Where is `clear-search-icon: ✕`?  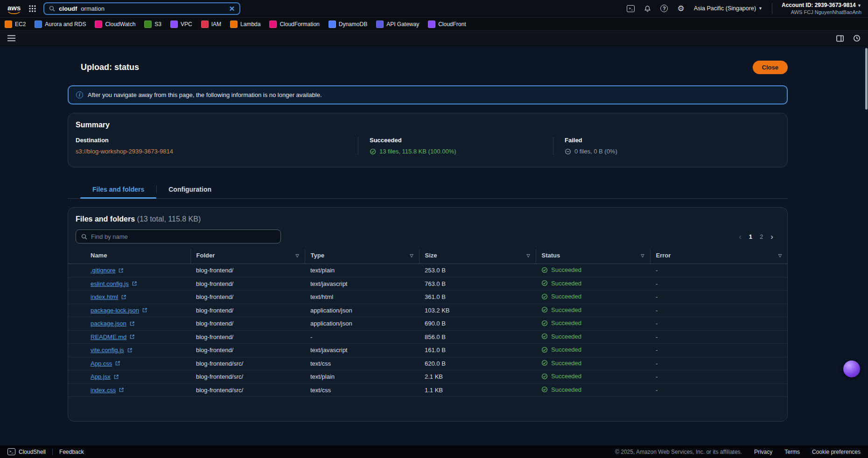 clear-search-icon: ✕ is located at coordinates (232, 9).